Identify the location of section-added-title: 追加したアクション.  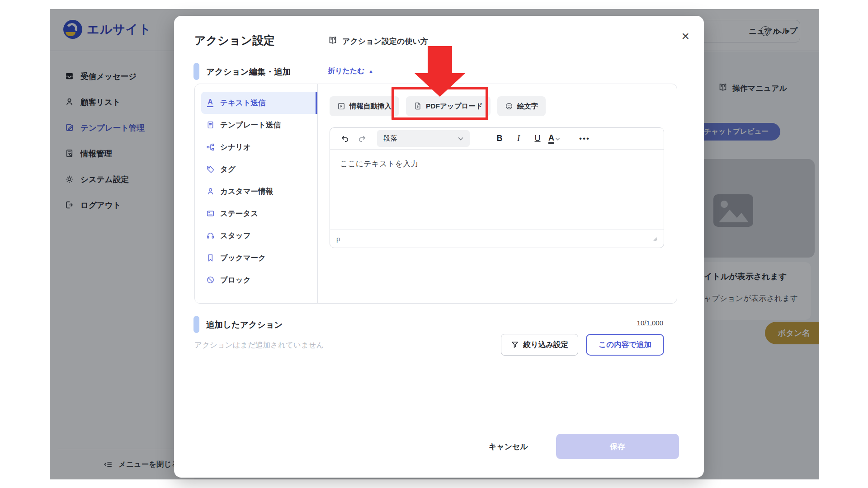
(245, 324).